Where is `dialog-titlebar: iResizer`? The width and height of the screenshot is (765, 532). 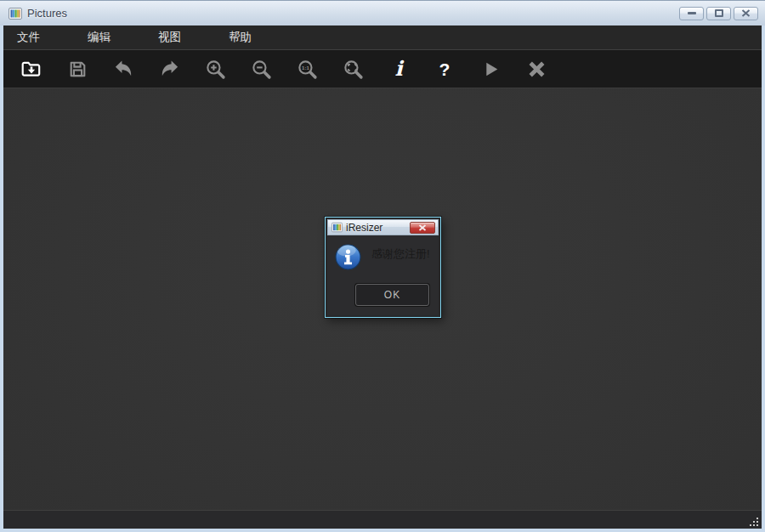
dialog-titlebar: iResizer is located at coordinates (382, 228).